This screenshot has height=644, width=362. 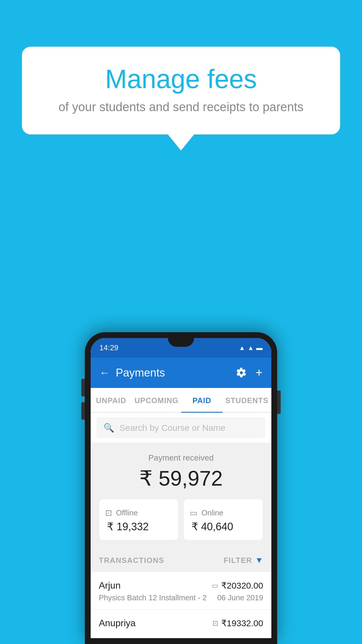 What do you see at coordinates (181, 107) in the screenshot?
I see `speech-bubble-subtitle: of your students and send receipts to pa…` at bounding box center [181, 107].